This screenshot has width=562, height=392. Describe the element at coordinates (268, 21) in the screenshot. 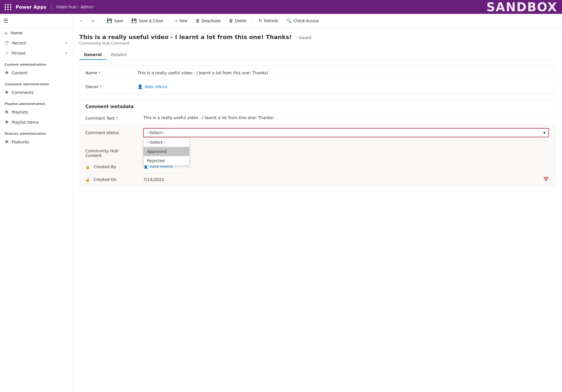

I see `refresh-button: ↻ Refresh` at that location.